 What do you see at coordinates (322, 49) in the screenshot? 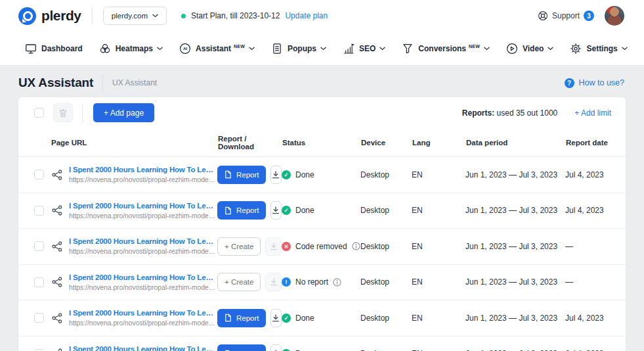
I see `main-nav: Dashboard Heatmaps AI Assistant NEW Popu…` at bounding box center [322, 49].